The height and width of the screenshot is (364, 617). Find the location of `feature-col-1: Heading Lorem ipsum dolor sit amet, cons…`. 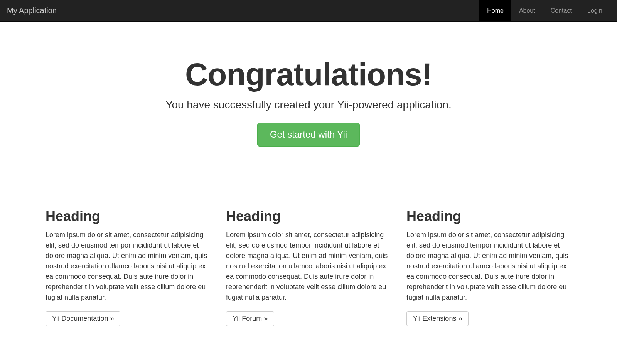

feature-col-1: Heading Lorem ipsum dolor sit amet, cons… is located at coordinates (128, 267).